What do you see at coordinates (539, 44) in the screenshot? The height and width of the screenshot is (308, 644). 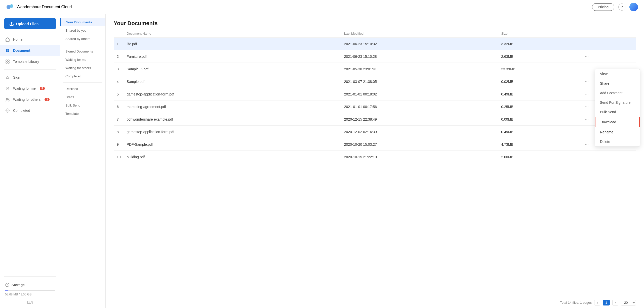 I see `file-size: 3.32MB` at bounding box center [539, 44].